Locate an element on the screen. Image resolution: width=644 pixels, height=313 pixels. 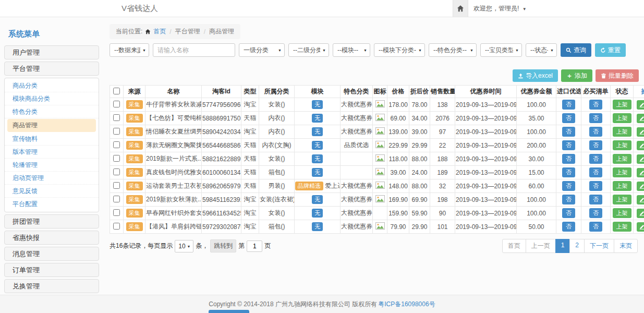
price-cell: 139.00 is located at coordinates (398, 132).